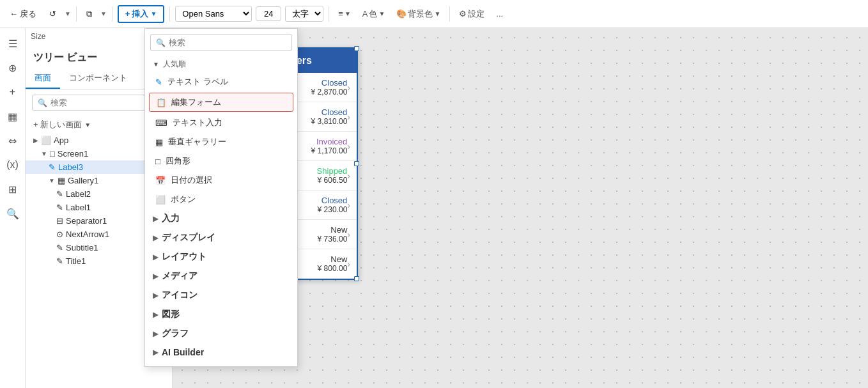 The width and height of the screenshot is (868, 388). Describe the element at coordinates (332, 205) in the screenshot. I see `order-right: Closed ¥ 230.00` at that location.